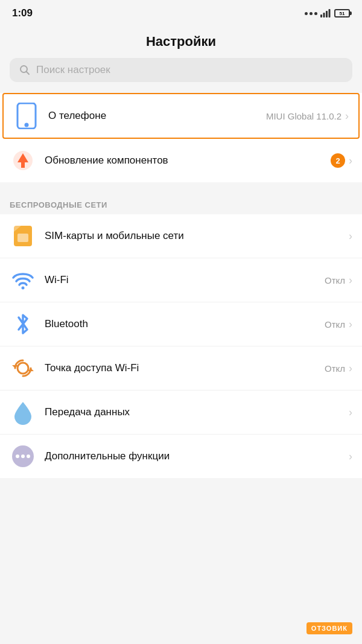 This screenshot has width=362, height=644. Describe the element at coordinates (185, 324) in the screenshot. I see `bluetooth-content: Bluetooth` at that location.